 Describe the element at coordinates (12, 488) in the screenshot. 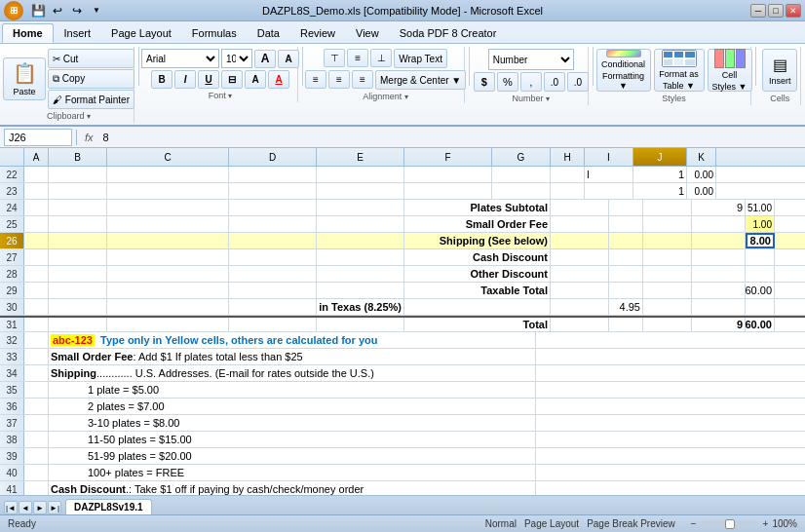

I see `row-num-41: 41` at that location.